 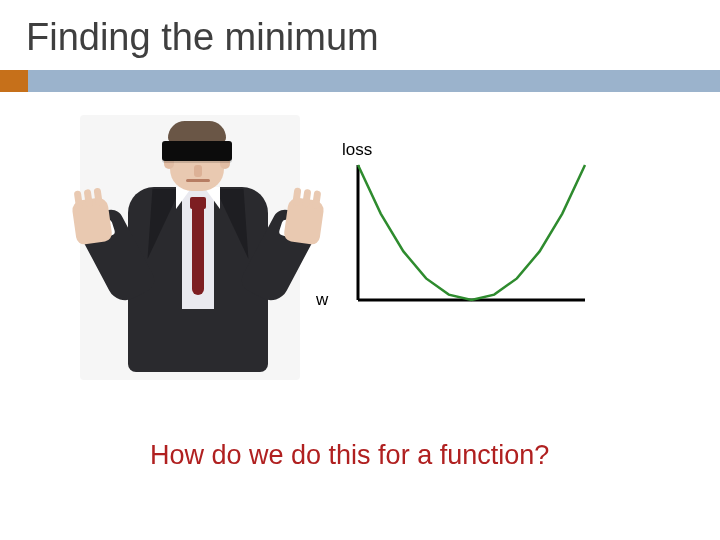 I want to click on question-text: How do we do this for a function?, so click(x=350, y=456).